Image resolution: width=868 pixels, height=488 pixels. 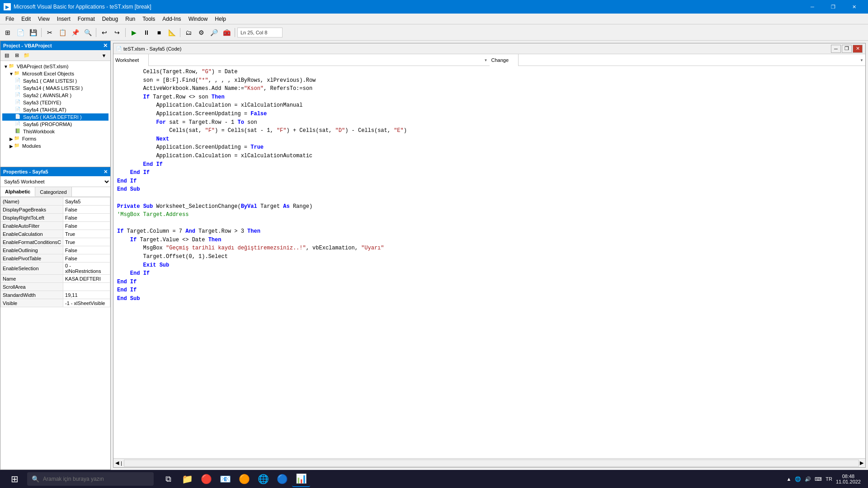 I want to click on tree-forms: ▶ 📁 Forms, so click(x=55, y=139).